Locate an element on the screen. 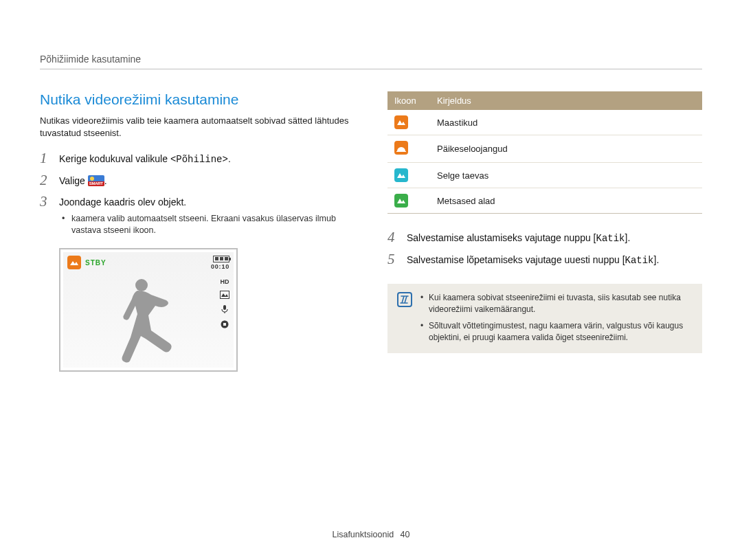 This screenshot has height=560, width=742. icon-table: Ikoon Kirjeldus Maastikud Päikeseloojang… is located at coordinates (545, 153).